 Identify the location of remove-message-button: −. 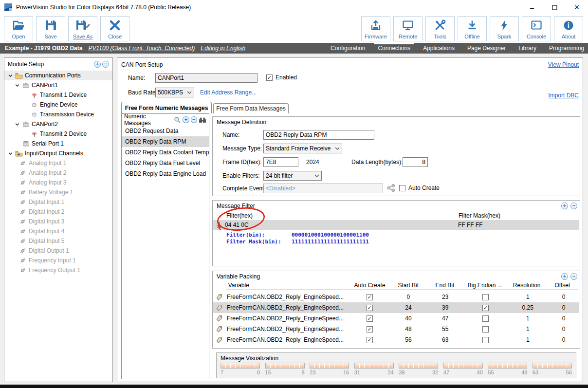
(194, 120).